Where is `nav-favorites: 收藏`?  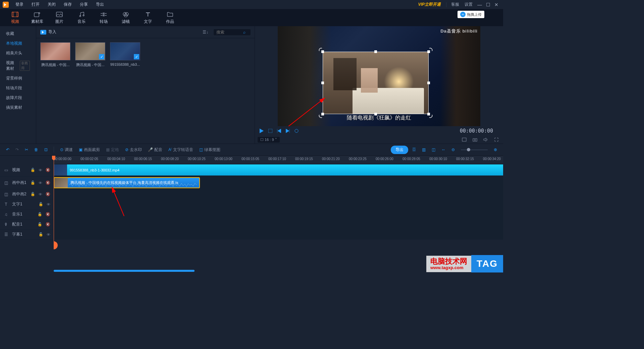 nav-favorites: 收藏 is located at coordinates (18, 34).